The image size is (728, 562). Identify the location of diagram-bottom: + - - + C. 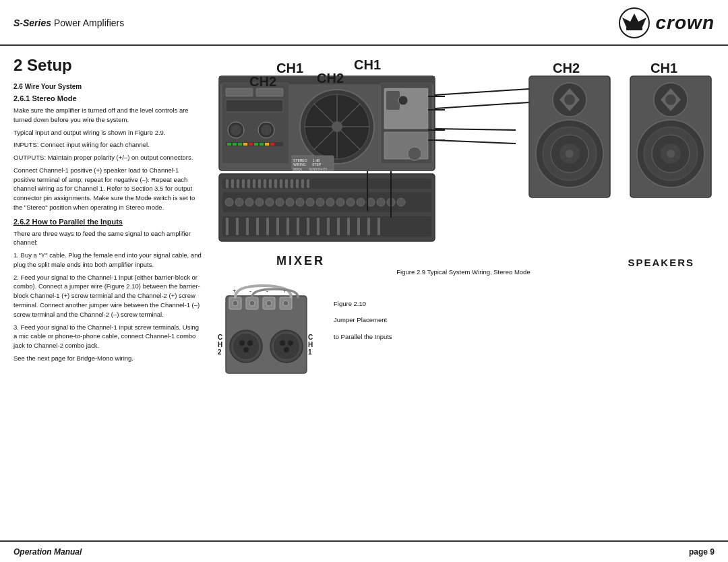
(464, 334).